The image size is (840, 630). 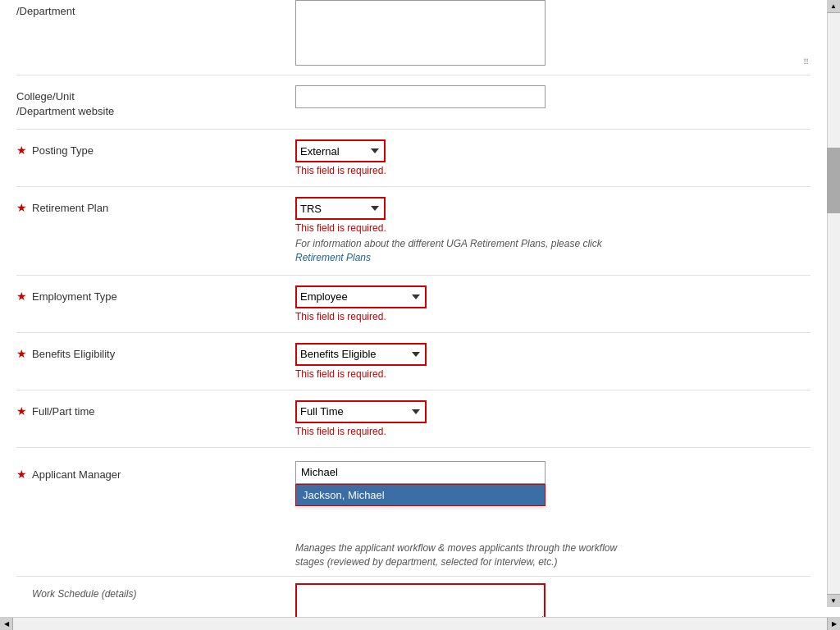 What do you see at coordinates (459, 251) in the screenshot?
I see `retirement-info: For information about the different UGA …` at bounding box center [459, 251].